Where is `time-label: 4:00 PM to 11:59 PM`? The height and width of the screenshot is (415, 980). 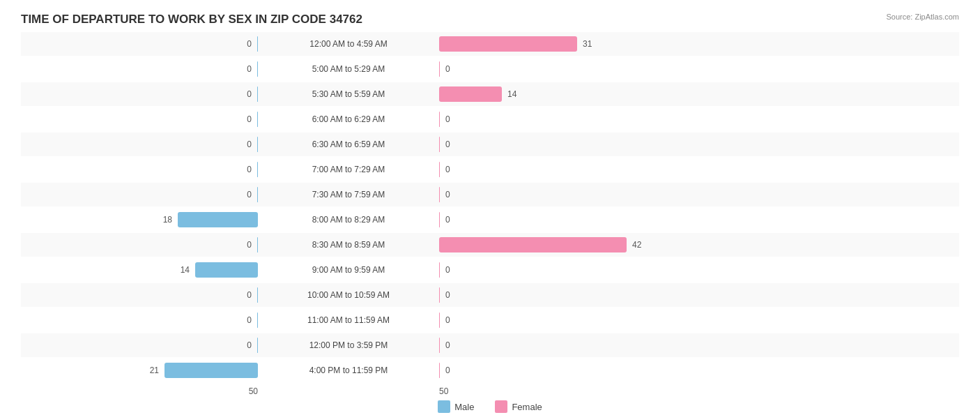
time-label: 4:00 PM to 11:59 PM is located at coordinates (349, 370).